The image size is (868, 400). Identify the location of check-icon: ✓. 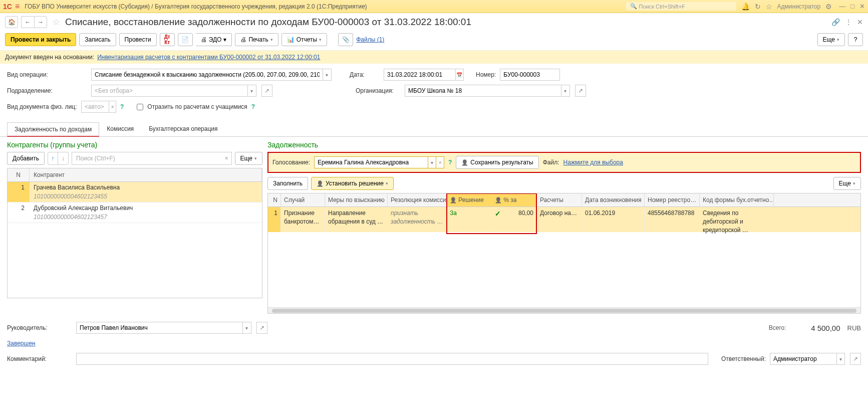
(498, 220).